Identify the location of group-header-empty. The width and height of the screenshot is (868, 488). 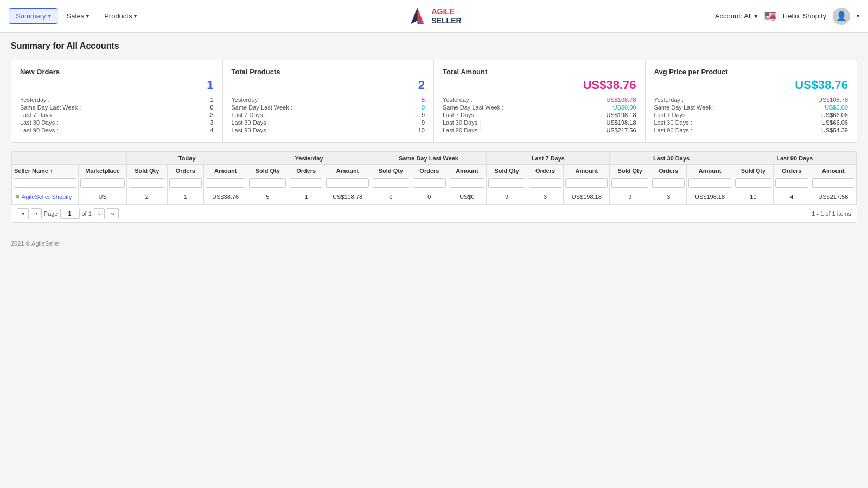
(69, 158).